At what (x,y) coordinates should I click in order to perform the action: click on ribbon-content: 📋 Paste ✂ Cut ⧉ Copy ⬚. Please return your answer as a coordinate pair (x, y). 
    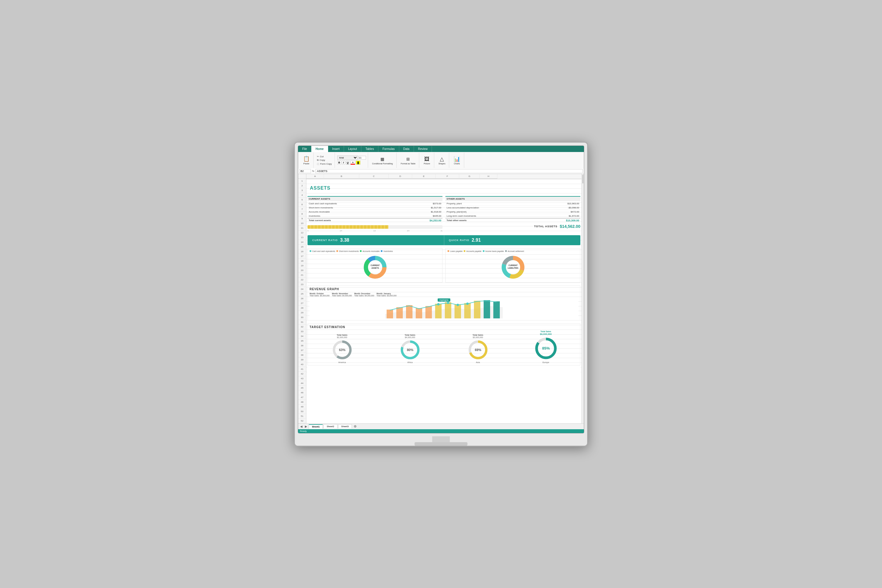
    Looking at the image, I should click on (441, 160).